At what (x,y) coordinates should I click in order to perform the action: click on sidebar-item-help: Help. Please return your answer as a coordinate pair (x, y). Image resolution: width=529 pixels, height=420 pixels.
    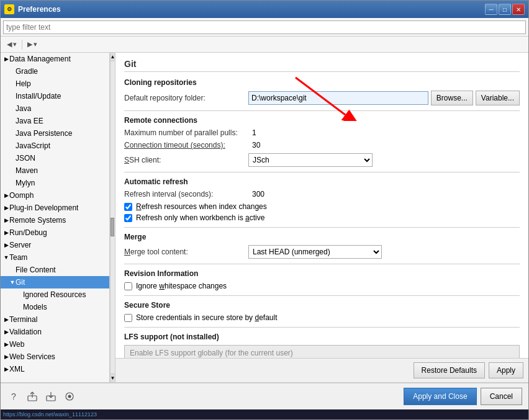
    Looking at the image, I should click on (55, 84).